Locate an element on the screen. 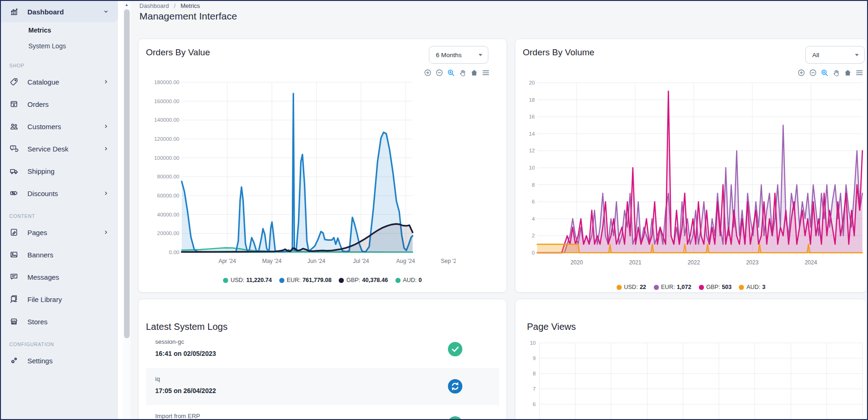 Image resolution: width=868 pixels, height=420 pixels. page-title: Management Interface is located at coordinates (188, 16).